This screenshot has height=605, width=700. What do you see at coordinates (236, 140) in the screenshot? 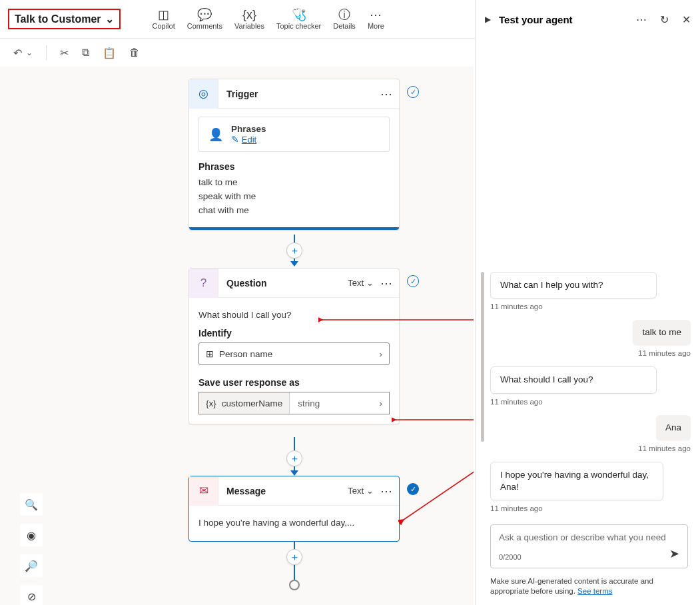
I see `pencil-icon: ✎` at bounding box center [236, 140].